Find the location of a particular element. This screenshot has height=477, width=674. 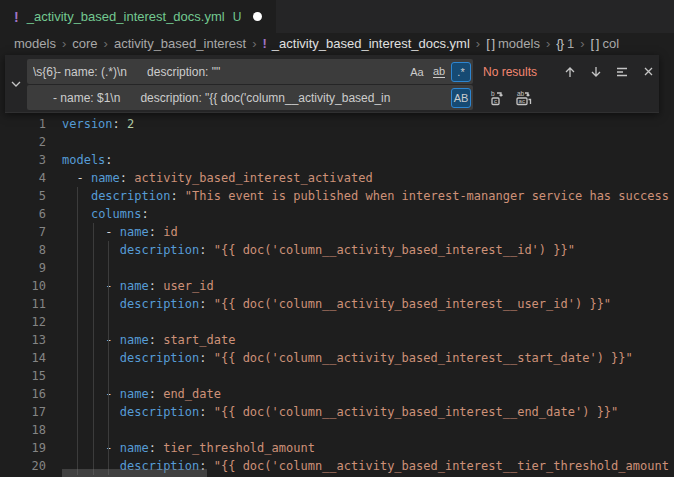

find-replace-widget: Aa ab .* No results is located at coordinates (332, 84).